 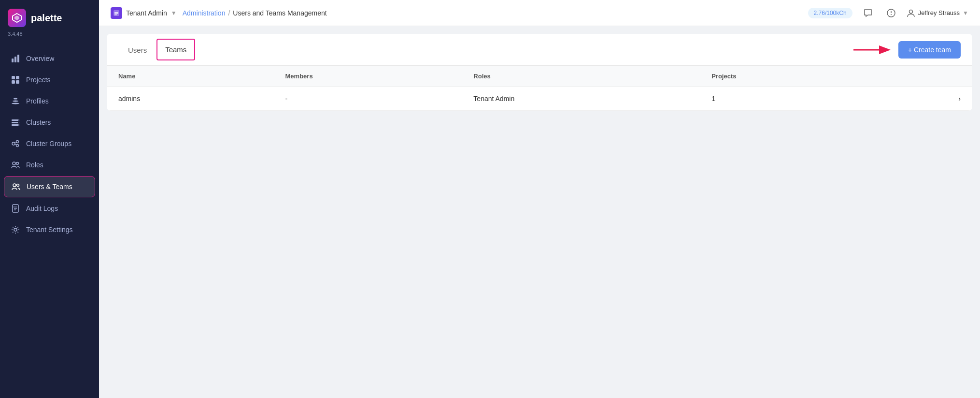 I want to click on sidebar-item-label-overview: Overview, so click(x=40, y=59).